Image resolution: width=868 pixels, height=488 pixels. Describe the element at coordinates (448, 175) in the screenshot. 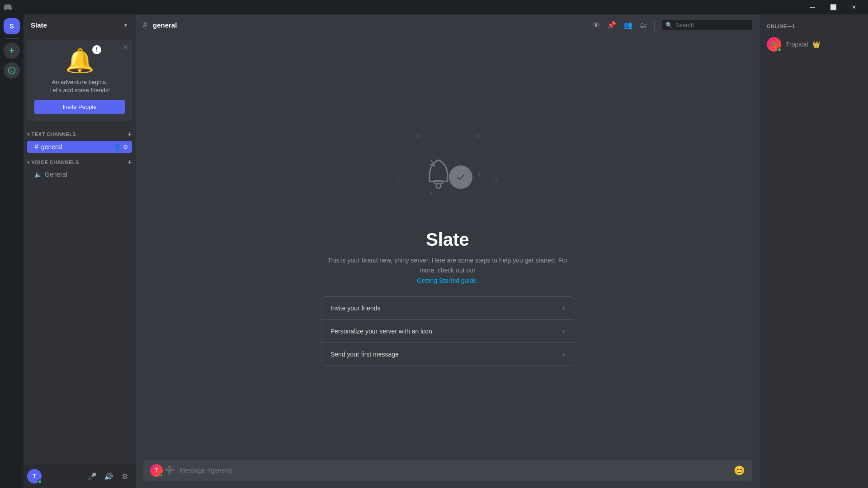

I see `illus-inner` at that location.